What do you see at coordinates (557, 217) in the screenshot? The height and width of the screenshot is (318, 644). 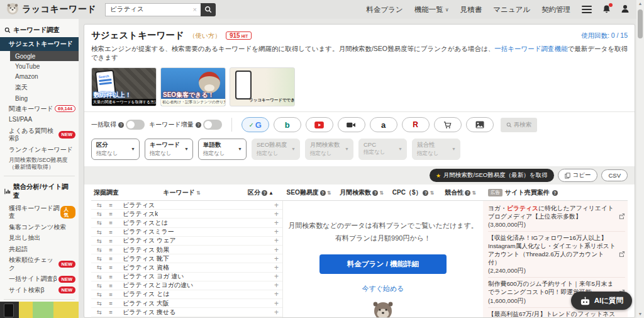 I see `site-listing-item: ヨガ・ピラティスに特化したアフィリエイトブログメディア【上位表示多数】 (3,8…` at bounding box center [557, 217].